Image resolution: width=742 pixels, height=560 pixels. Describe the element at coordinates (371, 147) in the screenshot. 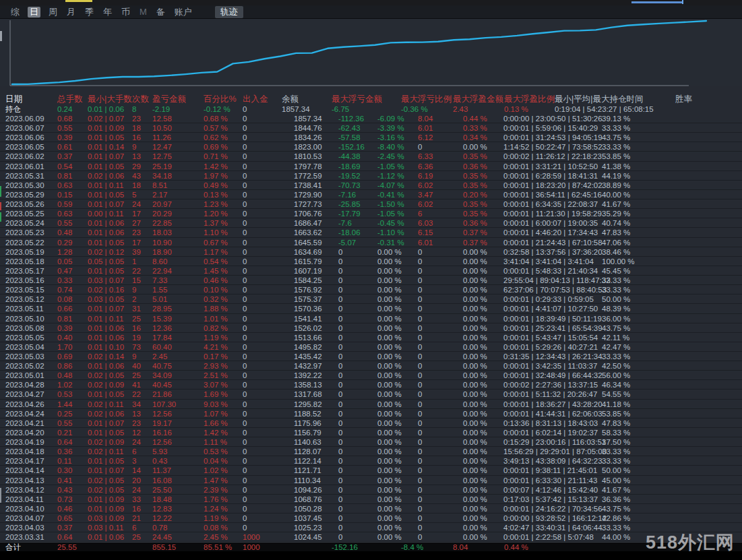

I see `table-row: 2023.06.050.610.01 | 0.14912.470.69 %018…` at that location.